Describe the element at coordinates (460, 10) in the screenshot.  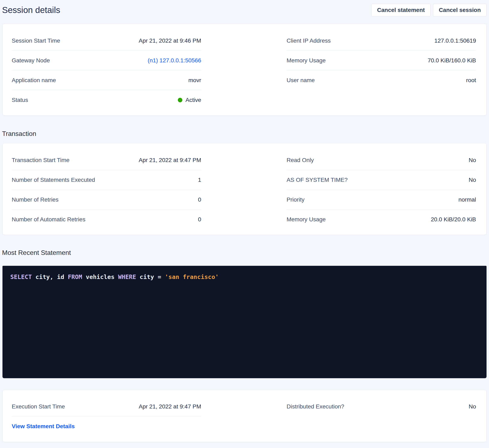
I see `cancel-session-button: Cancel session` at that location.